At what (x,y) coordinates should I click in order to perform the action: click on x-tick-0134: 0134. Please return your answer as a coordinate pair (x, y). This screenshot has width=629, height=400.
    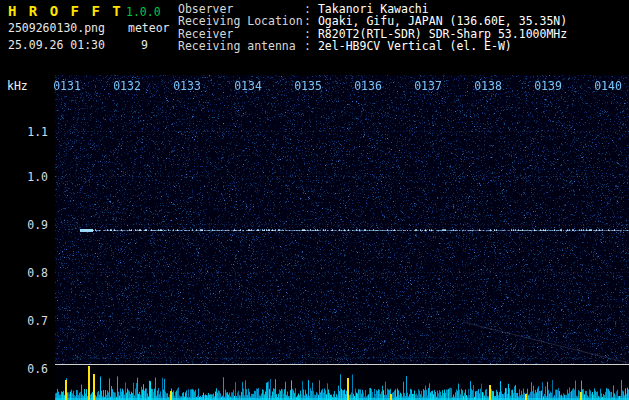
    Looking at the image, I should click on (248, 86).